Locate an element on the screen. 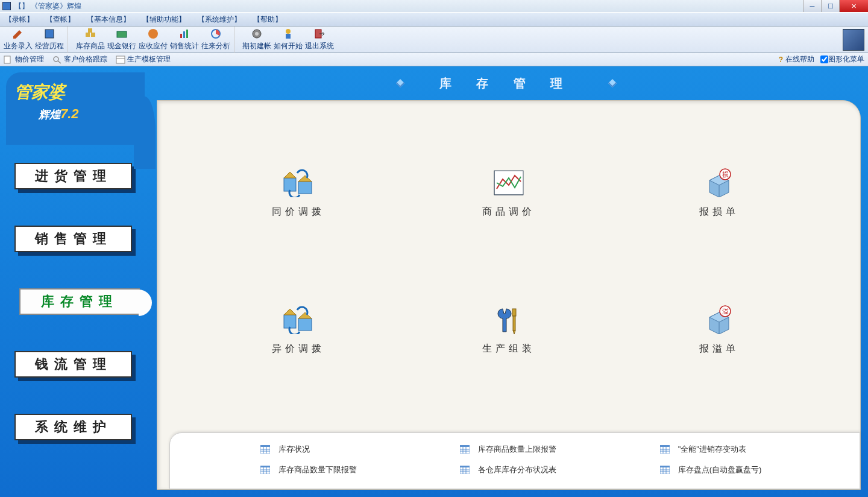 This screenshot has height=497, width=868. tb-history: 经营历程 is located at coordinates (49, 40).